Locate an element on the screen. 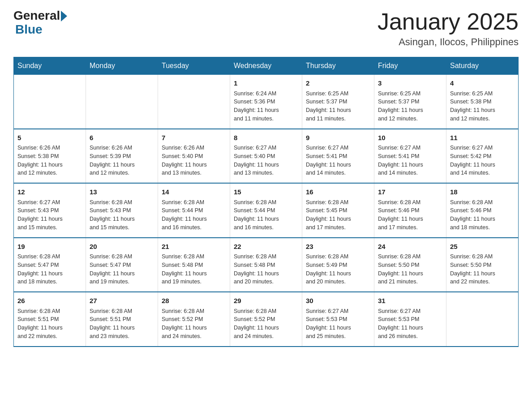  day-number: 31 is located at coordinates (410, 301).